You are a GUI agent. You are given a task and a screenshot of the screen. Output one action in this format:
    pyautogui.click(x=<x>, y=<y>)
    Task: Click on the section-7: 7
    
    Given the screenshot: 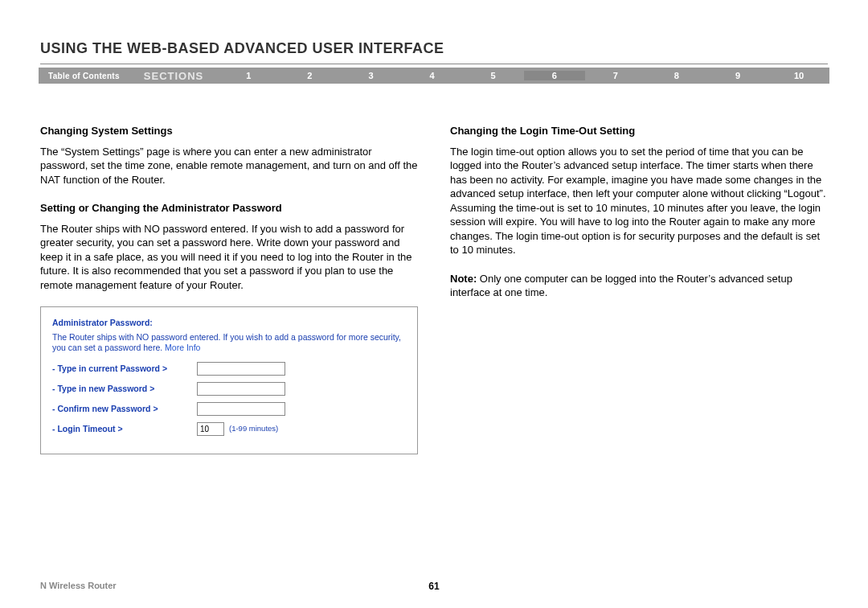 What is the action you would take?
    pyautogui.click(x=616, y=76)
    